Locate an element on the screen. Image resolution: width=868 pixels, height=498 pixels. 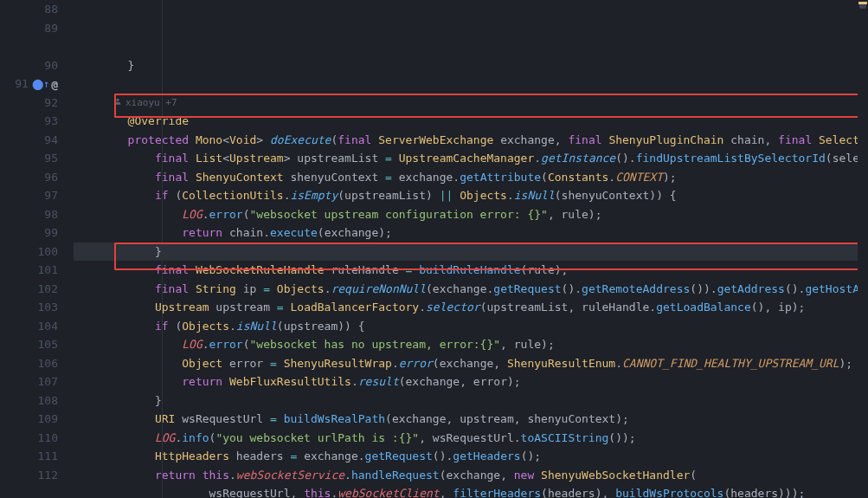
line-number: 93 is located at coordinates (29, 121).